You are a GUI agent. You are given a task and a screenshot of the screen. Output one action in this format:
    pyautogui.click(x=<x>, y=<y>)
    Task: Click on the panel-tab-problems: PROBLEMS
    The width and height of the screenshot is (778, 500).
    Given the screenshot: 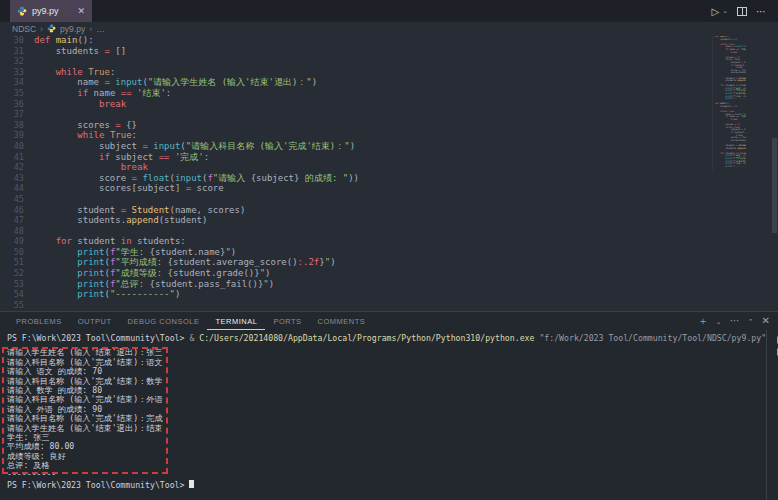 What is the action you would take?
    pyautogui.click(x=39, y=321)
    